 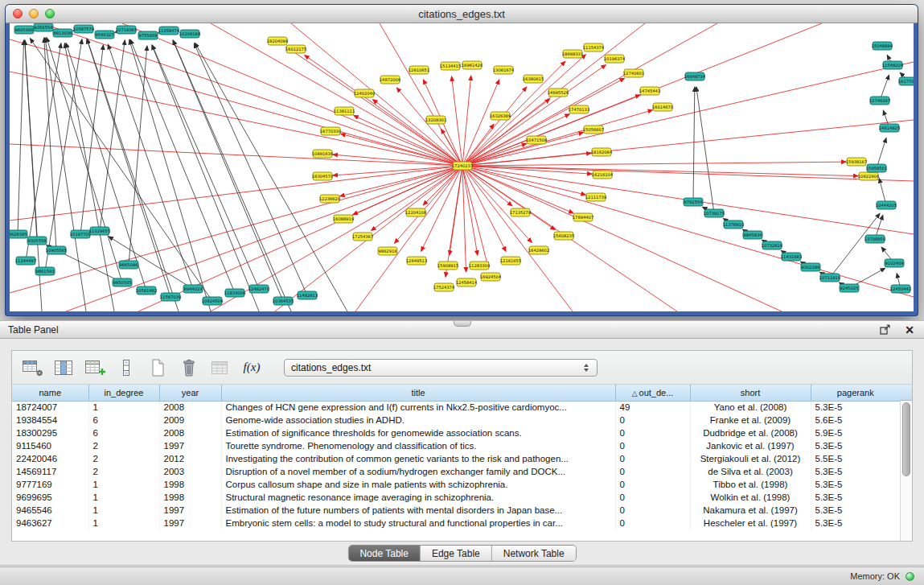 What do you see at coordinates (34, 14) in the screenshot?
I see `minimize-window-button` at bounding box center [34, 14].